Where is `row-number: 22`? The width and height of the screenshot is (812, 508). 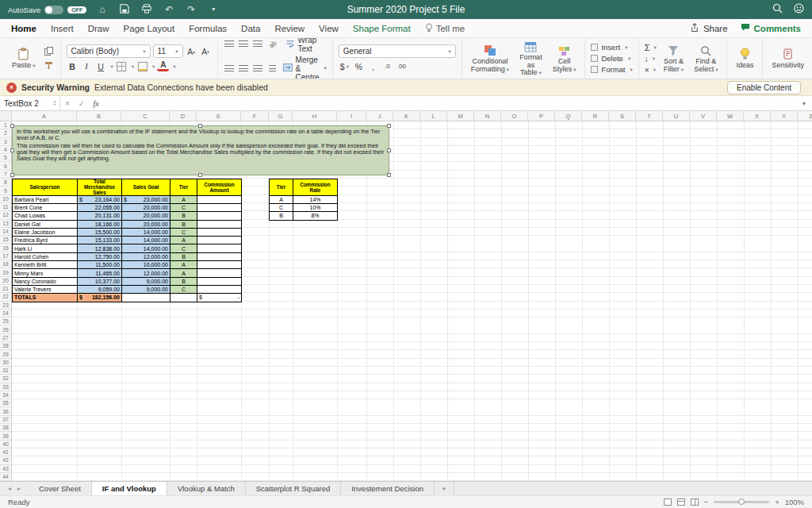
row-number: 22 is located at coordinates (6, 297).